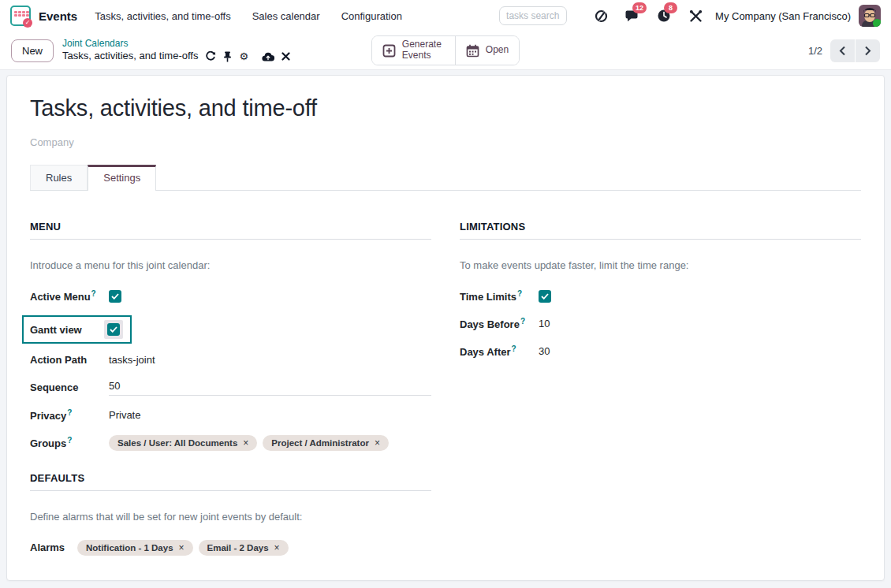  What do you see at coordinates (114, 329) in the screenshot?
I see `gantt-view-checkbox` at bounding box center [114, 329].